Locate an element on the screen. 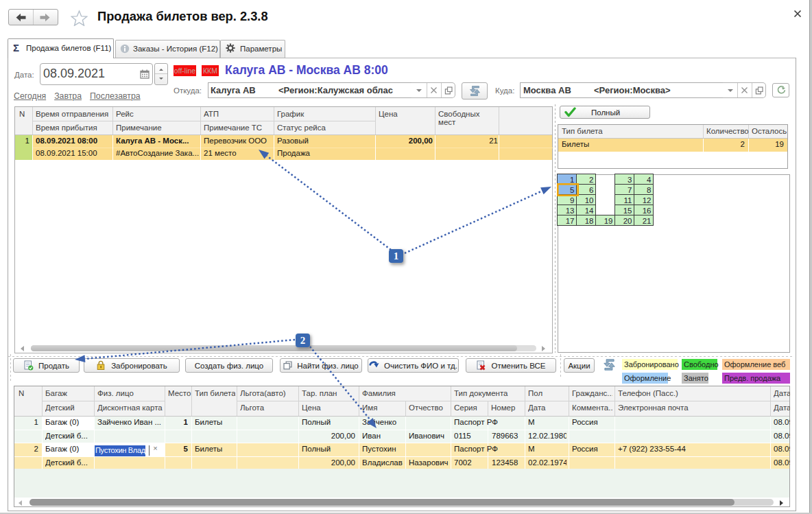 This screenshot has width=812, height=514. svg-text: 20 is located at coordinates (628, 221).